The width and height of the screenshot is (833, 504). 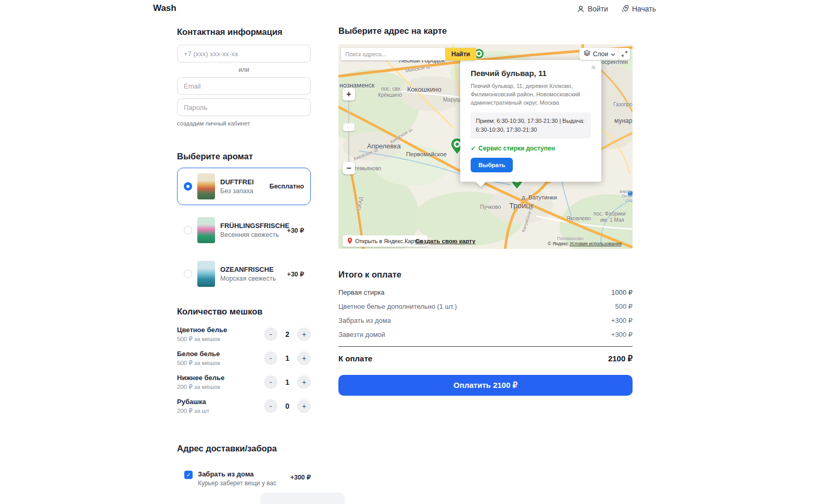 I want to click on header-nav: Войти Начать, so click(x=616, y=9).